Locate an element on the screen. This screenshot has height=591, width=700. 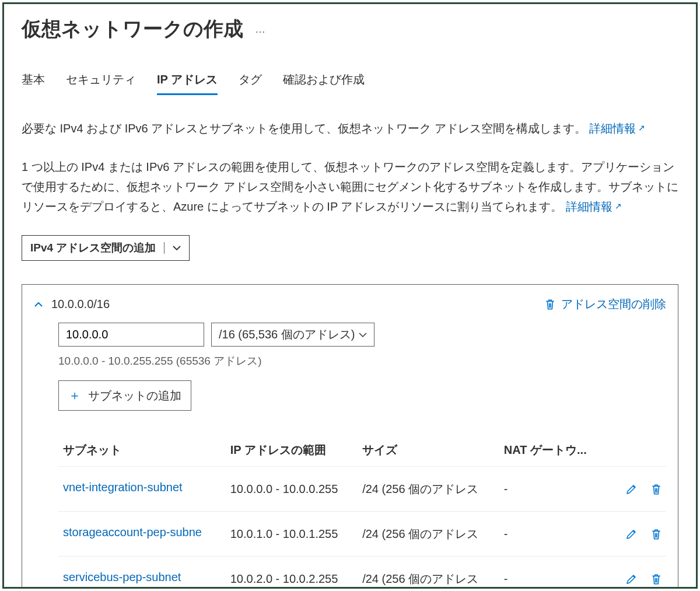
chevron-up-icon is located at coordinates (38, 305).